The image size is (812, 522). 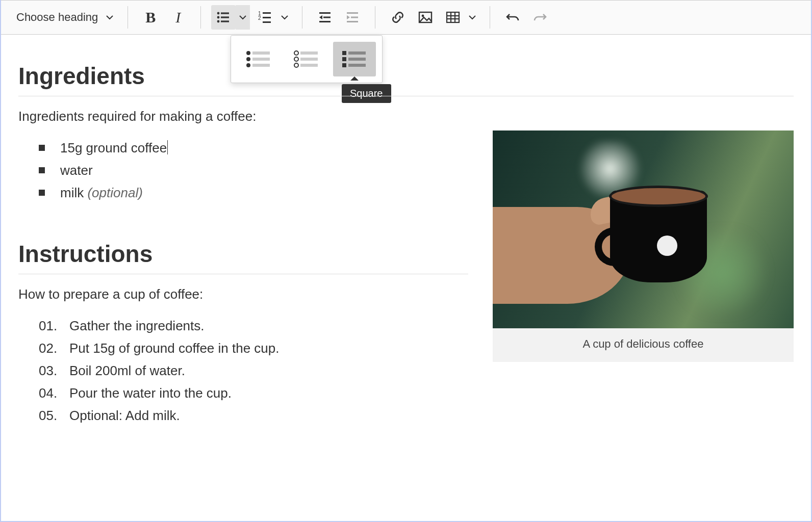 I want to click on heading-dropdown: Choose heading, so click(x=65, y=17).